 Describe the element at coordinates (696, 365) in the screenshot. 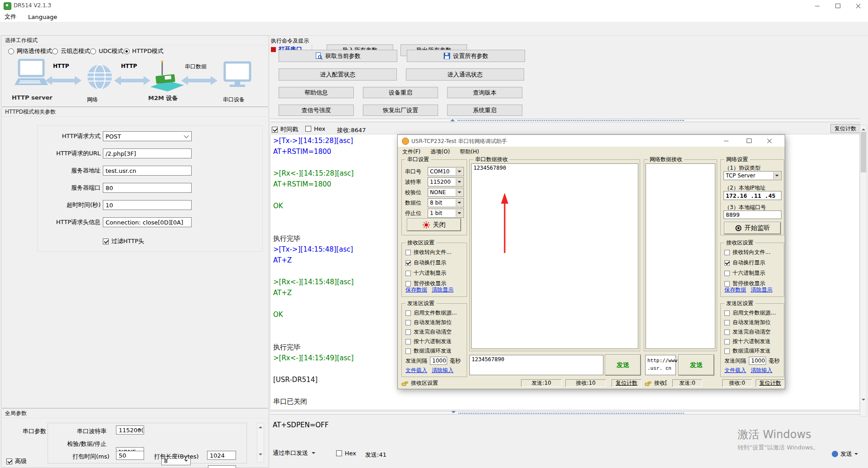

I see `net-send-button: 发送` at that location.